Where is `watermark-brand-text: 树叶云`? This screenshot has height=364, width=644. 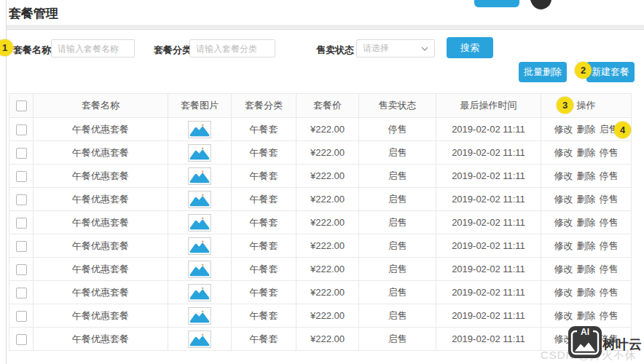 watermark-brand-text: 树叶云 is located at coordinates (622, 344).